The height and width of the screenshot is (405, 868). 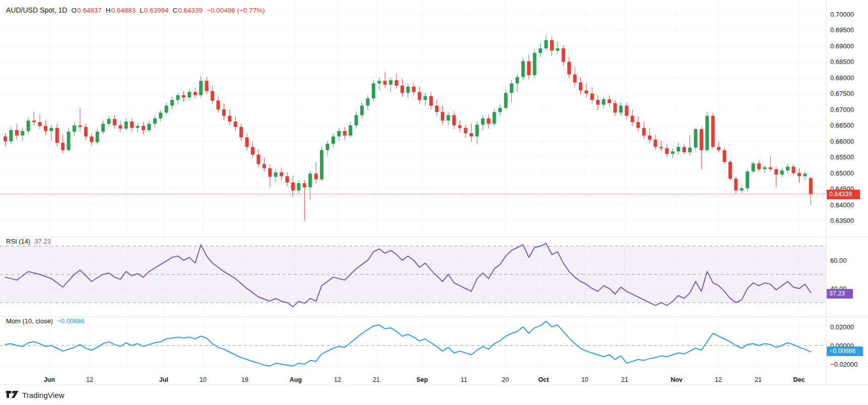 I want to click on svg-text: Aug, so click(x=296, y=380).